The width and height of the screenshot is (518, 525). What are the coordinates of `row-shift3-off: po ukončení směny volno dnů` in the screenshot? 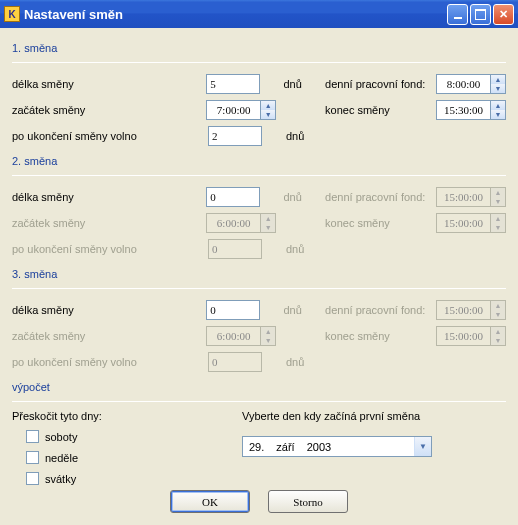 It's located at (259, 362).